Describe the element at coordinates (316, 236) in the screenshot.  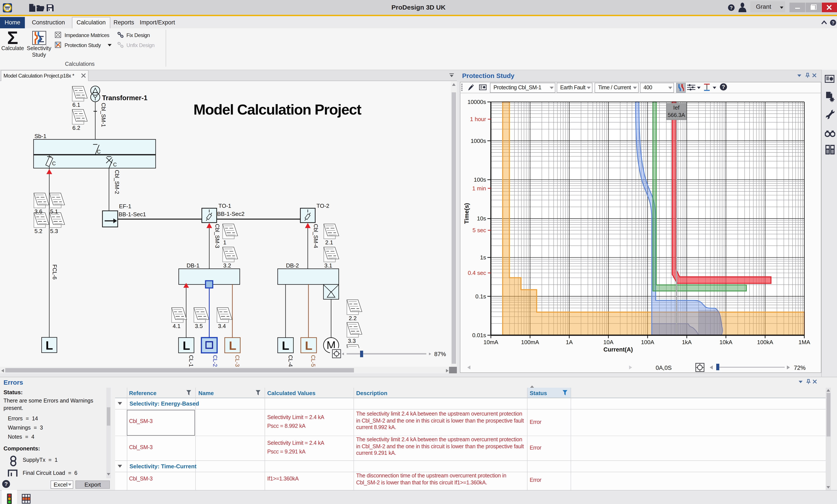
I see `svg-text: Cbl_SM-4` at that location.